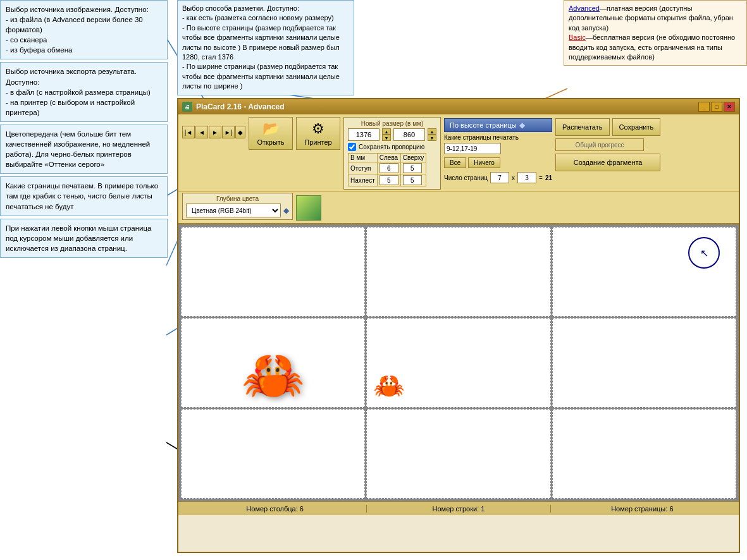 Image resolution: width=747 pixels, height=560 pixels. What do you see at coordinates (318, 133) in the screenshot?
I see `printer-button: ⚙ Принтер` at bounding box center [318, 133].